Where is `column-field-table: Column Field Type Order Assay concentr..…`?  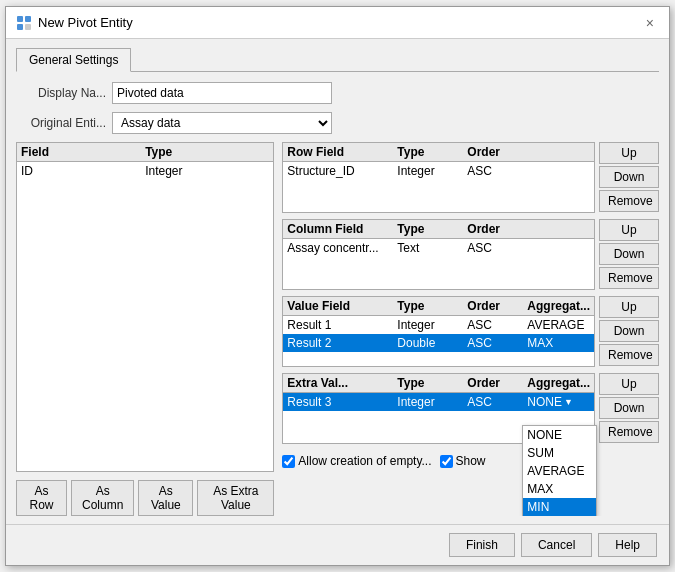 column-field-table: Column Field Type Order Assay concentr..… is located at coordinates (438, 254).